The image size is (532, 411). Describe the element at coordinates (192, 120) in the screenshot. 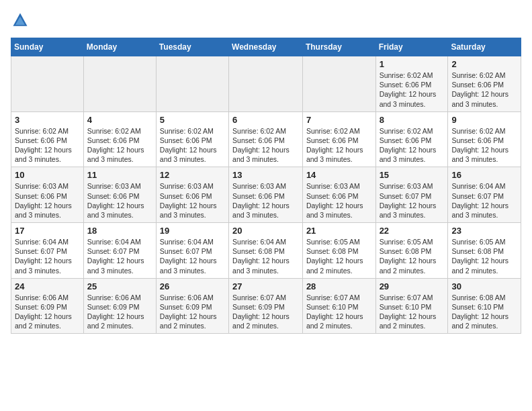

I see `day-number: 5` at that location.